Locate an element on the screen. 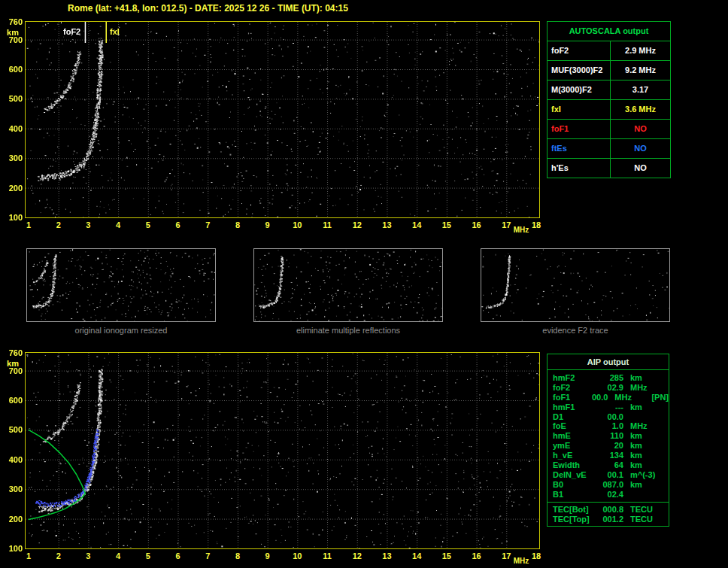 Image resolution: width=728 pixels, height=568 pixels. thumbnail-evidence-f2-canvas is located at coordinates (575, 285).